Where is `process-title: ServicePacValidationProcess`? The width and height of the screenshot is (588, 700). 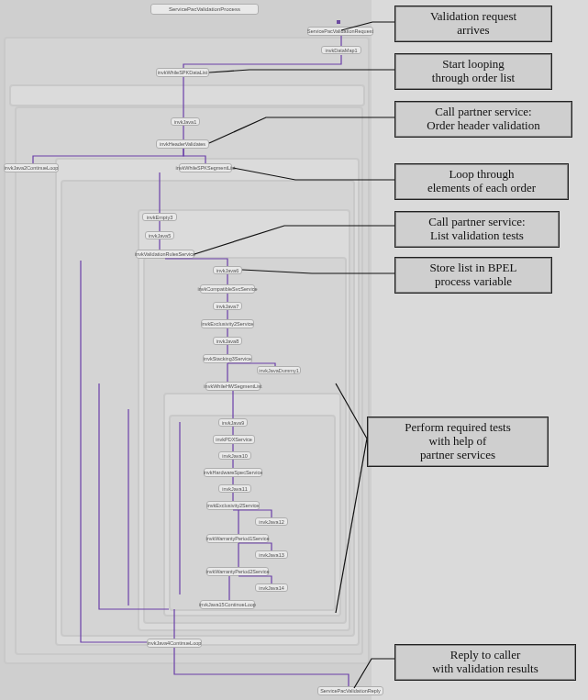 process-title: ServicePacValidationProcess is located at coordinates (205, 9).